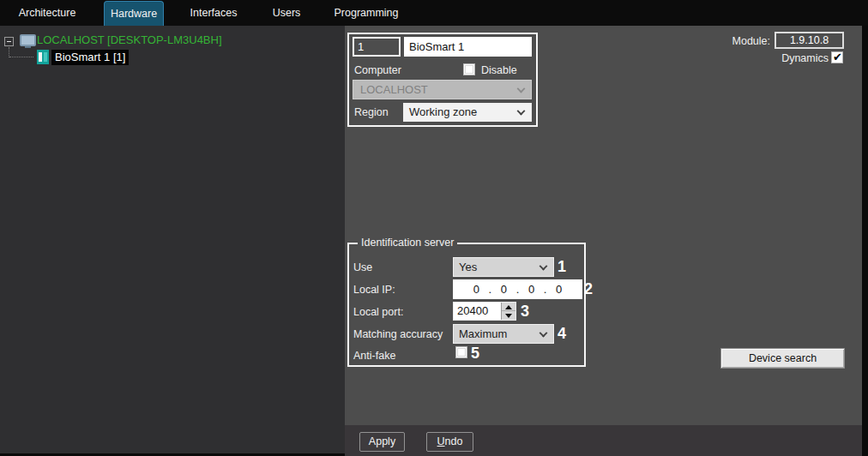  Describe the element at coordinates (865, 241) in the screenshot. I see `window-right-edge` at that location.